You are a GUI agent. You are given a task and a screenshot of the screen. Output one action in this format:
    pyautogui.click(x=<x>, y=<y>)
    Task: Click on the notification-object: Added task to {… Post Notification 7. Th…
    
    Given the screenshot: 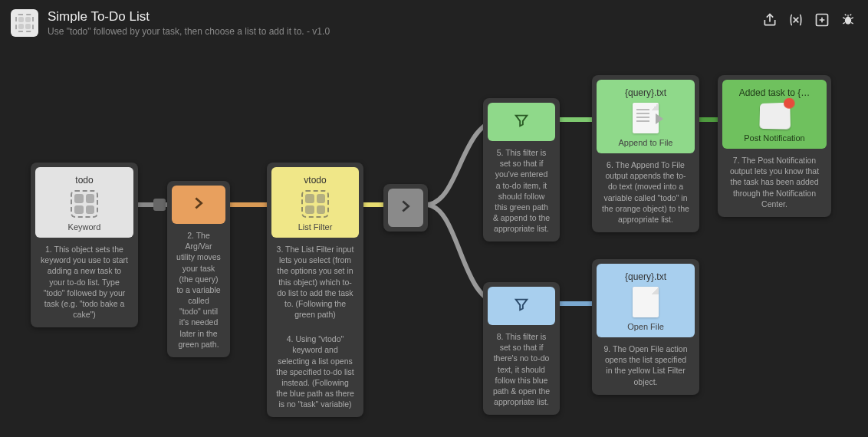 What is the action you would take?
    pyautogui.click(x=774, y=146)
    